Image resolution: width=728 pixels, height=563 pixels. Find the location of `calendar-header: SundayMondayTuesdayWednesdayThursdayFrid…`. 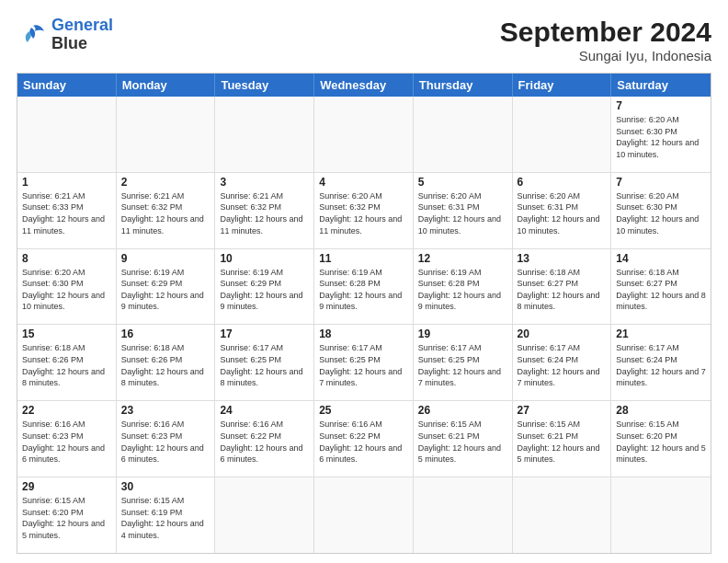

calendar-header: SundayMondayTuesdayWednesdayThursdayFrid… is located at coordinates (364, 85).